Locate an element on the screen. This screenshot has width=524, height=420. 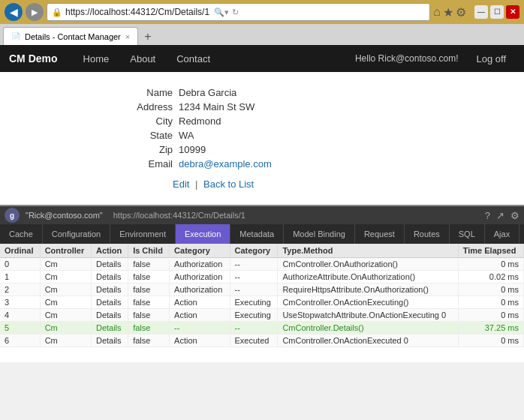
browser-titlebar: ◀ ▶ 🔒 https://localhost:44312/Cm/Details… is located at coordinates (262, 12).